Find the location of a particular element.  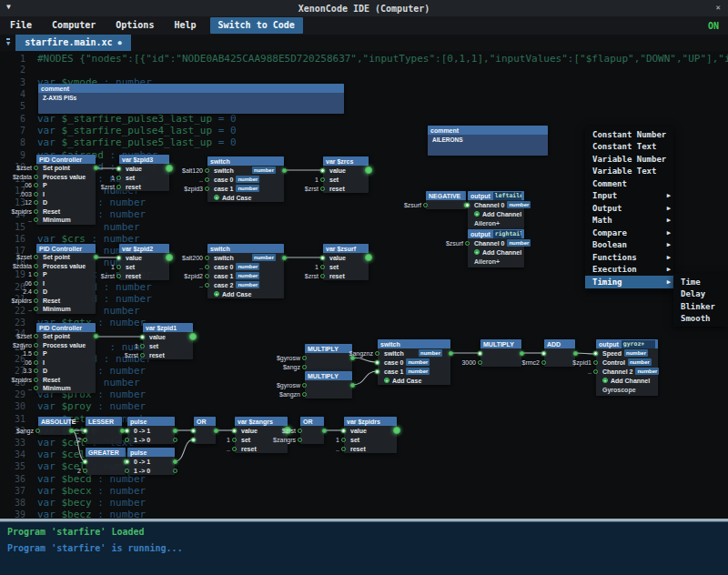

add-label: Add Case is located at coordinates (237, 295).